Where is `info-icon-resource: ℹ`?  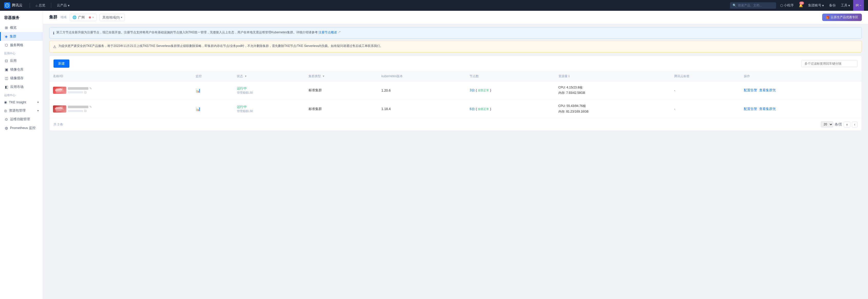 info-icon-resource: ℹ is located at coordinates (569, 76).